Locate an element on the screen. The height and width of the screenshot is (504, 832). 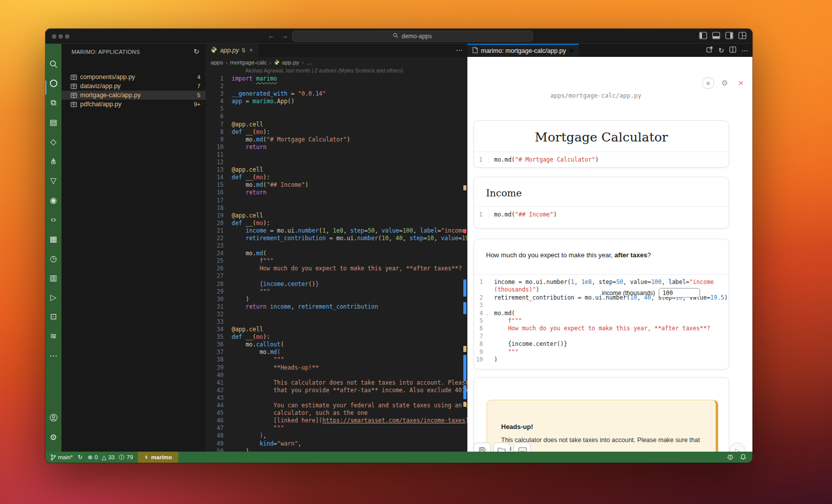
editor-tab-bar: app.py 5 × ⋯ is located at coordinates (336, 50).